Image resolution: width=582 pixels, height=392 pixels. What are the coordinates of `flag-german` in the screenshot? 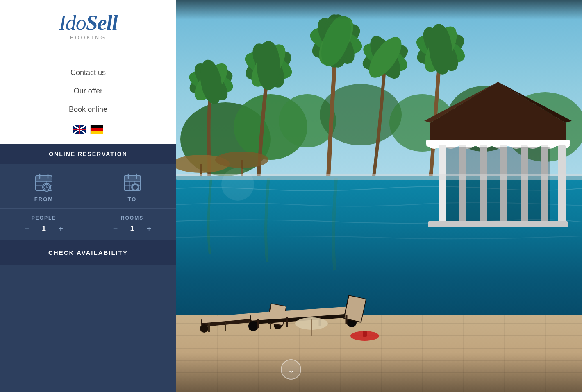 It's located at (97, 129).